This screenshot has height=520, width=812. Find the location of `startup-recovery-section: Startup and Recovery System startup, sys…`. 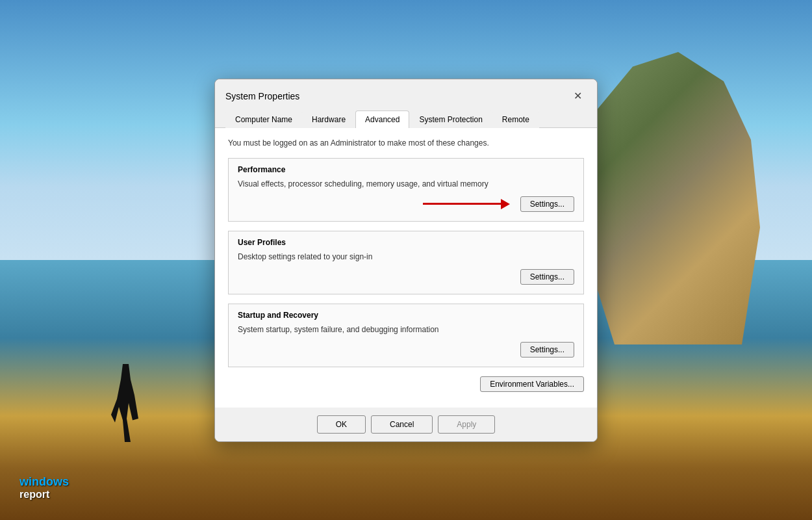

startup-recovery-section: Startup and Recovery System startup, sys… is located at coordinates (406, 335).